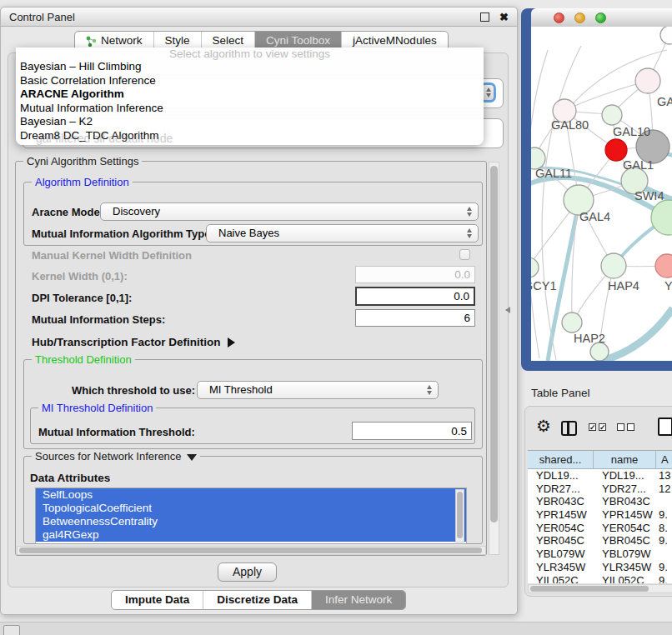 This screenshot has width=672, height=635. What do you see at coordinates (664, 502) in the screenshot?
I see `cell` at bounding box center [664, 502].